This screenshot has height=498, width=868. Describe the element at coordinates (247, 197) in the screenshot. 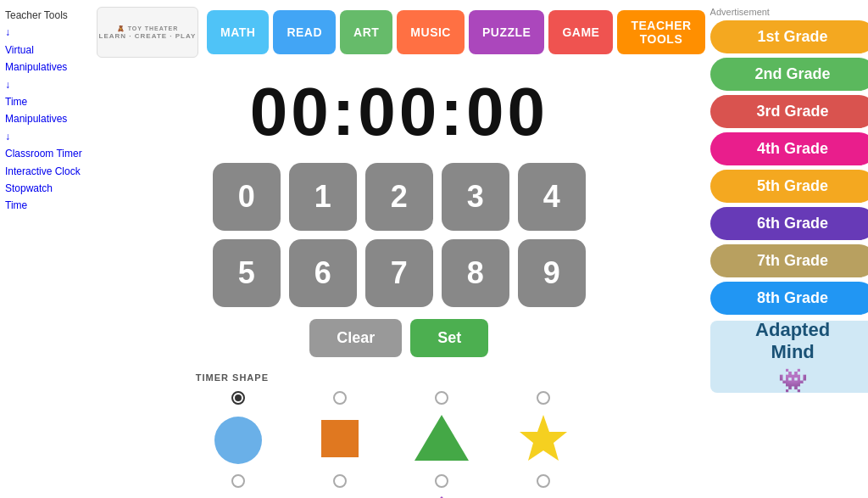

I see `num-btn-0: 0` at that location.